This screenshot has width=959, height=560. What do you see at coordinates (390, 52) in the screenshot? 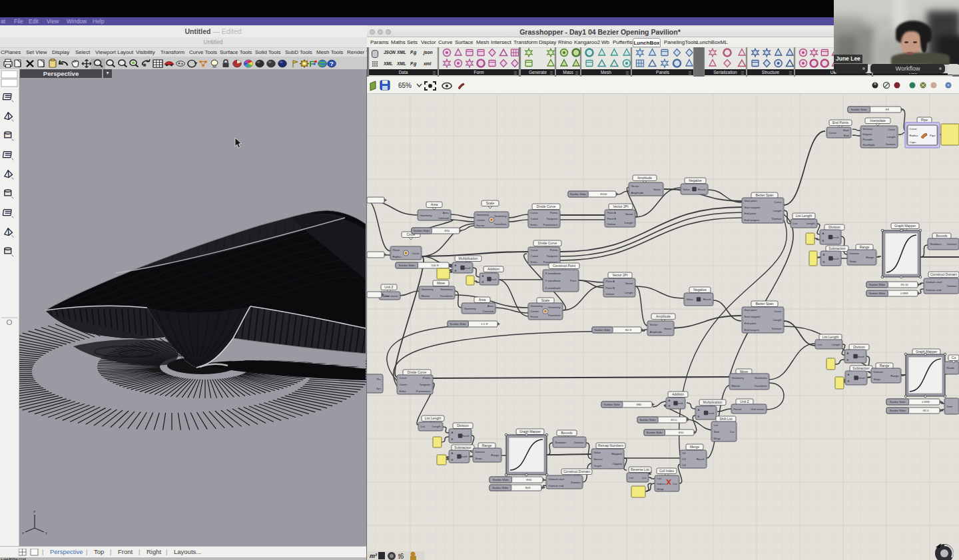
I see `svg-text: JSON` at bounding box center [390, 52].